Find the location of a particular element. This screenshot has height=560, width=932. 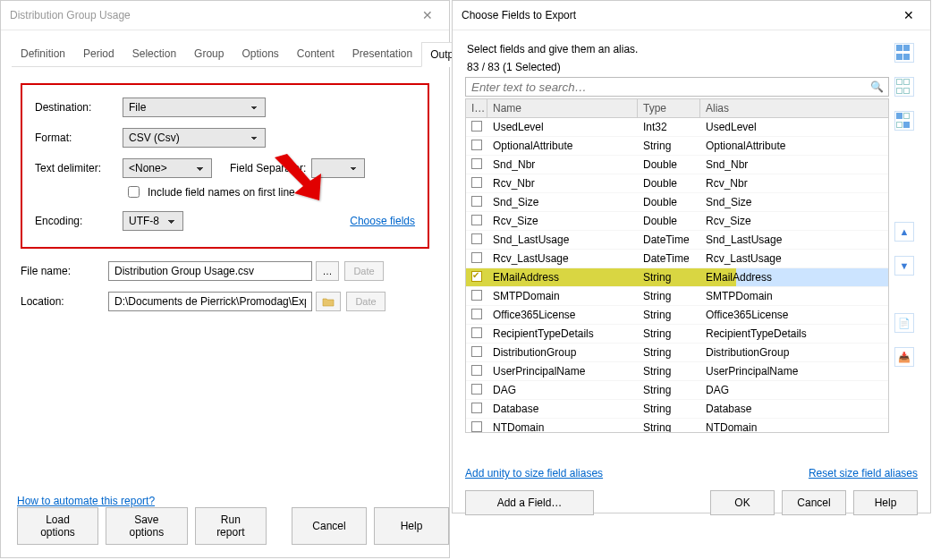

field-alias-cell: UsedLevel is located at coordinates (794, 127).